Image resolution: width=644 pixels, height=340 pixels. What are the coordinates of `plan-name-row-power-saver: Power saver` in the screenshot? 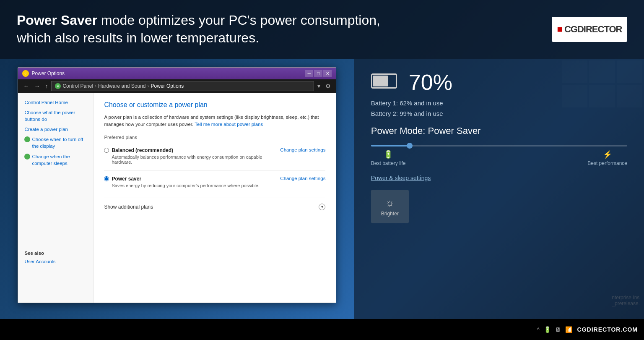 It's located at (182, 179).